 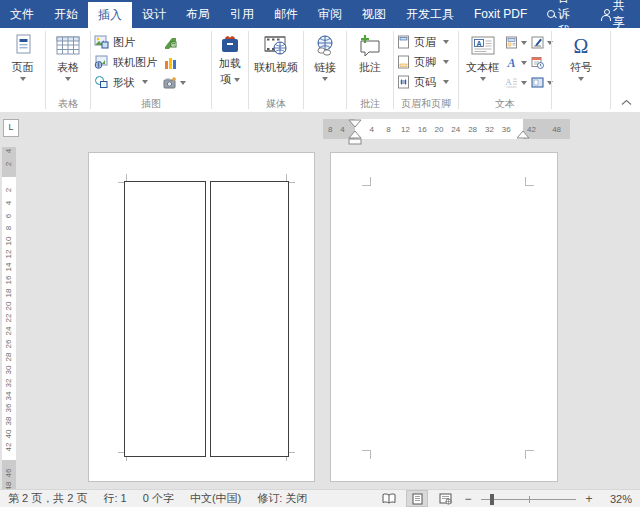 I want to click on margin-corner-mark, so click(x=366, y=454).